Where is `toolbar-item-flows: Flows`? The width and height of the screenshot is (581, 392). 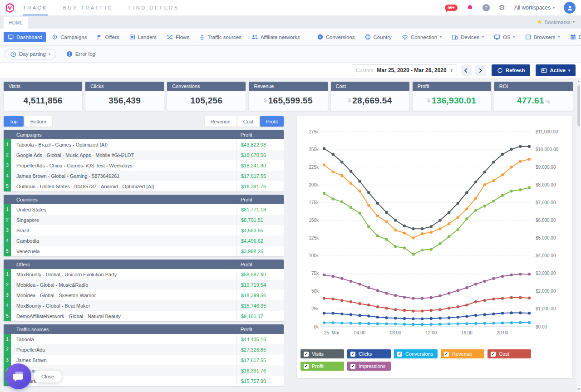 toolbar-item-flows: Flows is located at coordinates (178, 37).